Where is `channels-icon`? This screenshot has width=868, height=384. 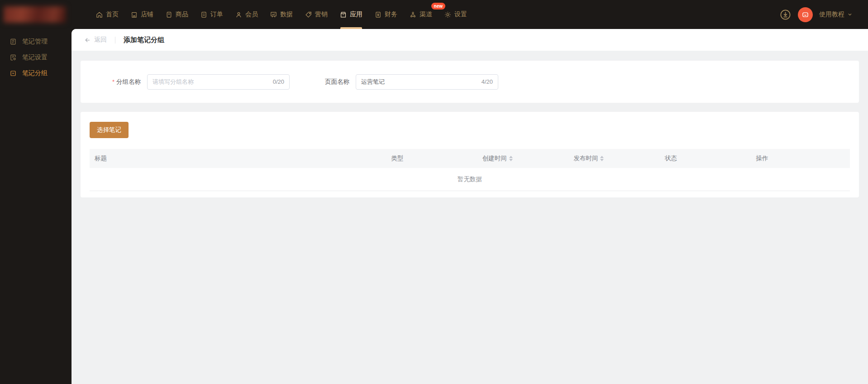
channels-icon is located at coordinates (413, 14).